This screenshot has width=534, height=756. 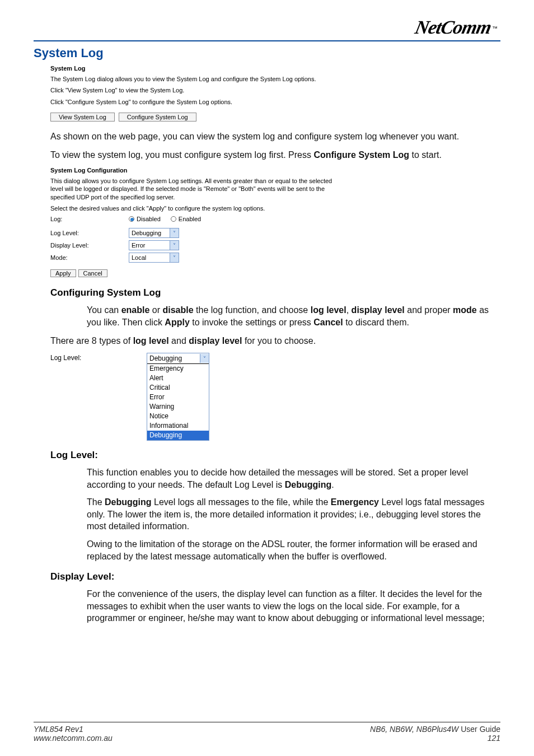 What do you see at coordinates (479, 729) in the screenshot?
I see `footer-guide: User Guide` at bounding box center [479, 729].